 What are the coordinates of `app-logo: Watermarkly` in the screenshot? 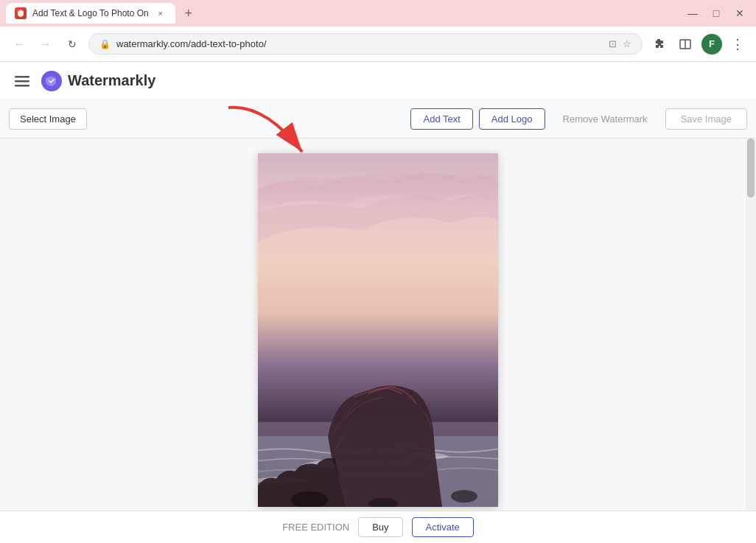 It's located at (99, 81).